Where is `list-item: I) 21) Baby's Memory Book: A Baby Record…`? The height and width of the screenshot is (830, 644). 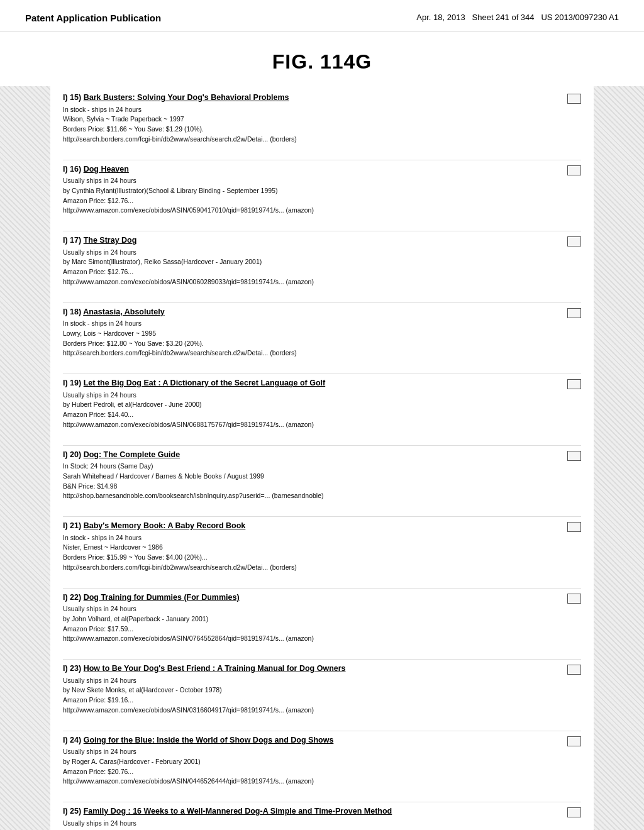 list-item: I) 21) Baby's Memory Book: A Baby Record… is located at coordinates (322, 550).